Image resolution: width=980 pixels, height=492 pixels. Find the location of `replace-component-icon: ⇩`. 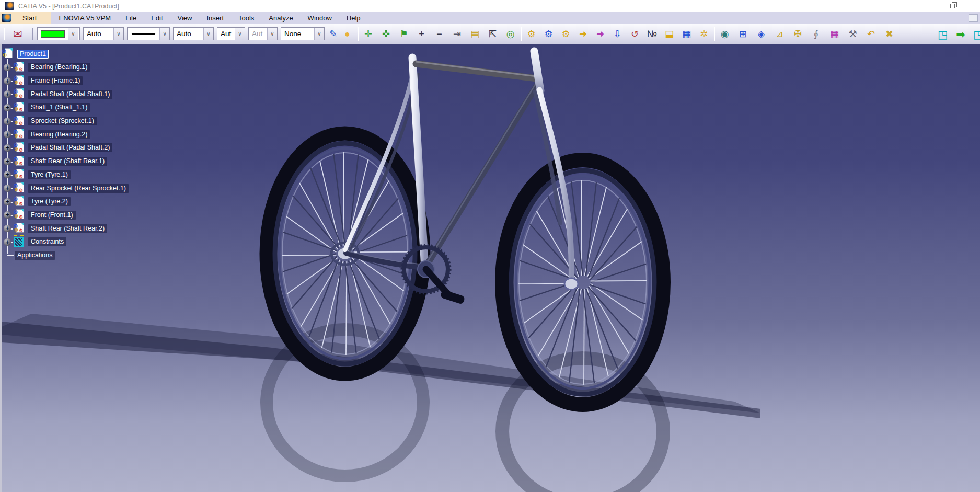

replace-component-icon: ⇩ is located at coordinates (618, 33).